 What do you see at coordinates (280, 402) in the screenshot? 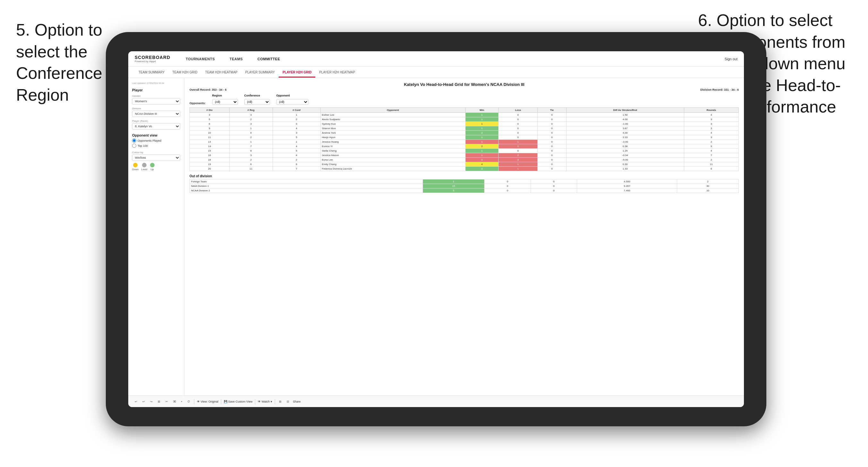
I see `toolbar-expand: ⊞` at bounding box center [280, 402].